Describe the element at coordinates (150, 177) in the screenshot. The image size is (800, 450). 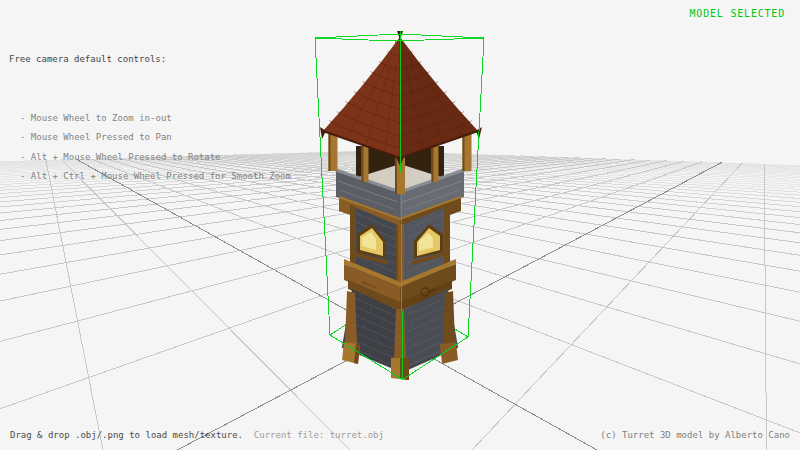
I see `controls-help-item-3: - Alt + Ctrl + Mouse Wheel Pressed for S…` at that location.